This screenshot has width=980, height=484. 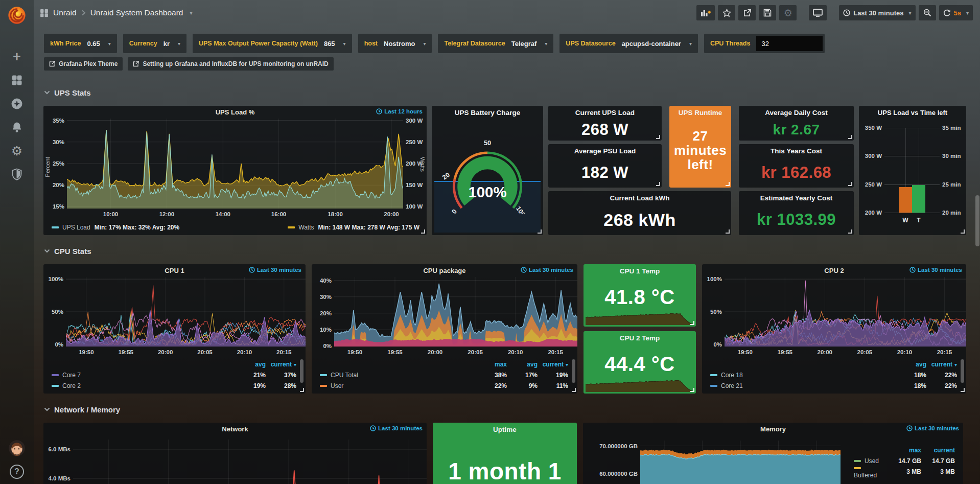 I want to click on stat-value: 182 W, so click(x=605, y=173).